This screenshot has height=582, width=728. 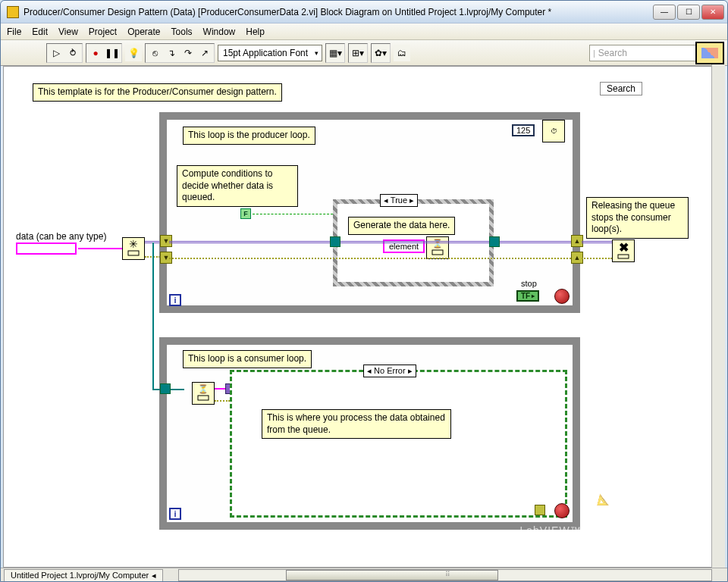 I want to click on run-button: ▷, so click(x=56, y=53).